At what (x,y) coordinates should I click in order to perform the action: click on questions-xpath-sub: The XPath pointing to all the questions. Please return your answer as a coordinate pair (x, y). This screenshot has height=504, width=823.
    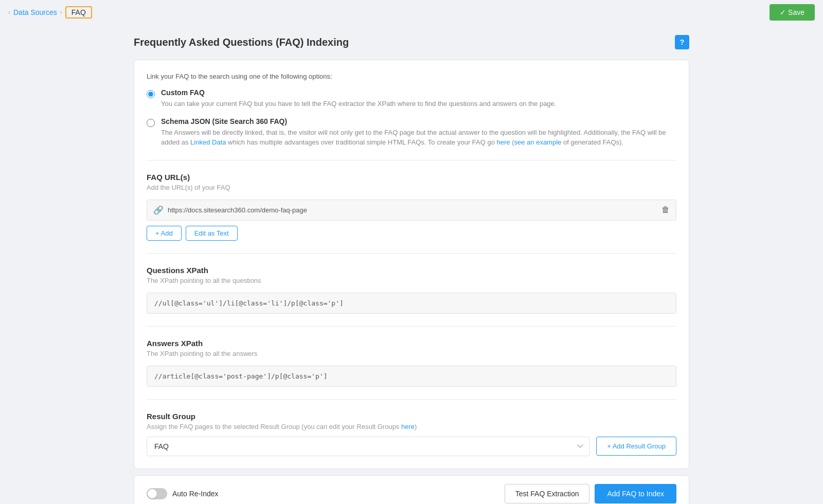
    Looking at the image, I should click on (412, 281).